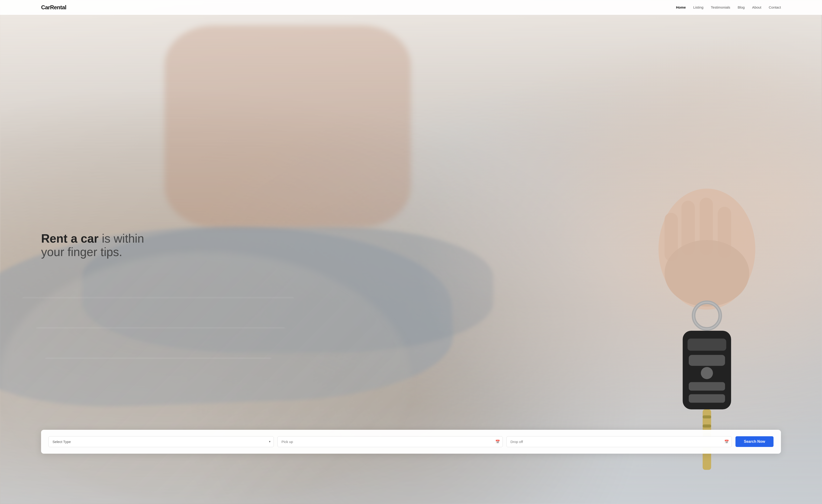 The width and height of the screenshot is (822, 504). What do you see at coordinates (721, 7) in the screenshot?
I see `nav-link-testimonials: Testimonials` at bounding box center [721, 7].